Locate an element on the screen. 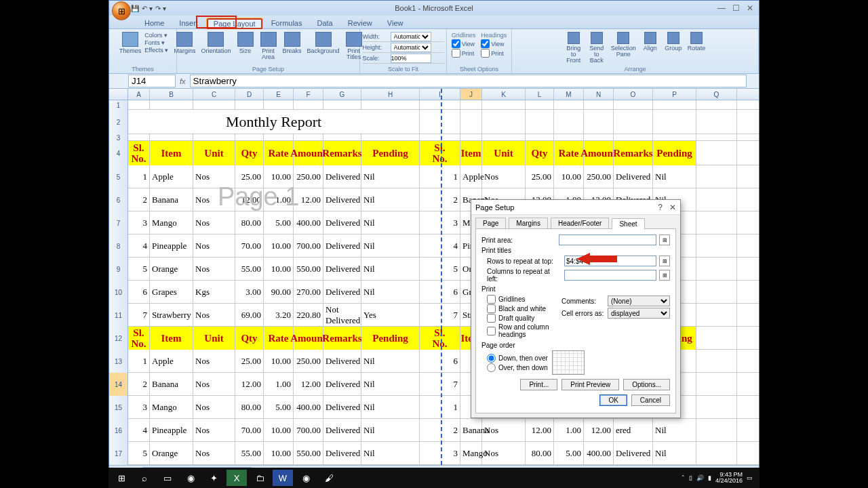  print-preview-button: Print Preview is located at coordinates (590, 385).